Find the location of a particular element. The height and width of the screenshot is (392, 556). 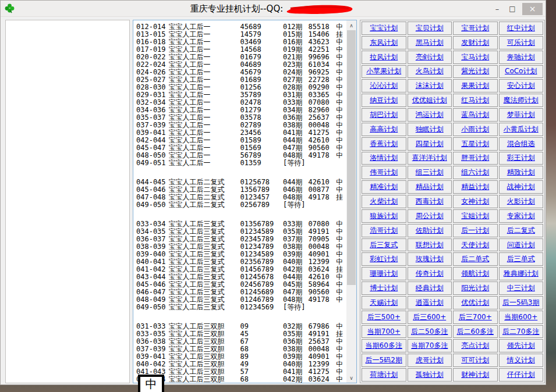

plan-link: 后二70多注 is located at coordinates (520, 332).